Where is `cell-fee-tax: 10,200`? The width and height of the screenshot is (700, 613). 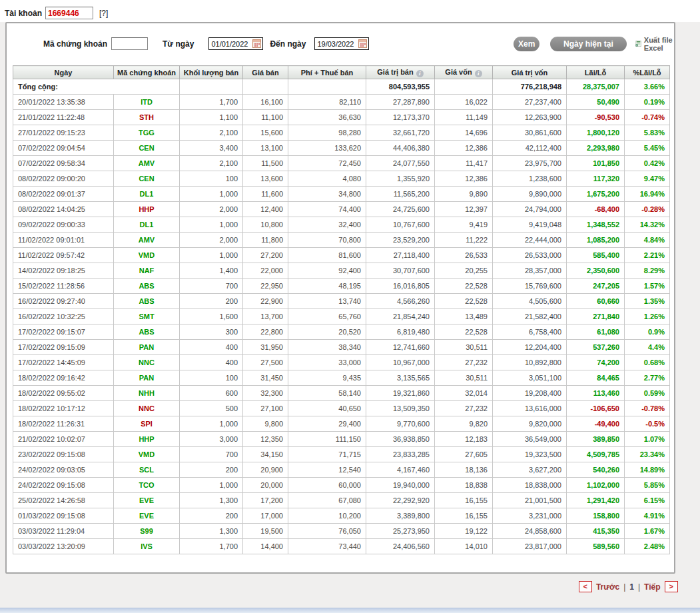 cell-fee-tax: 10,200 is located at coordinates (328, 516).